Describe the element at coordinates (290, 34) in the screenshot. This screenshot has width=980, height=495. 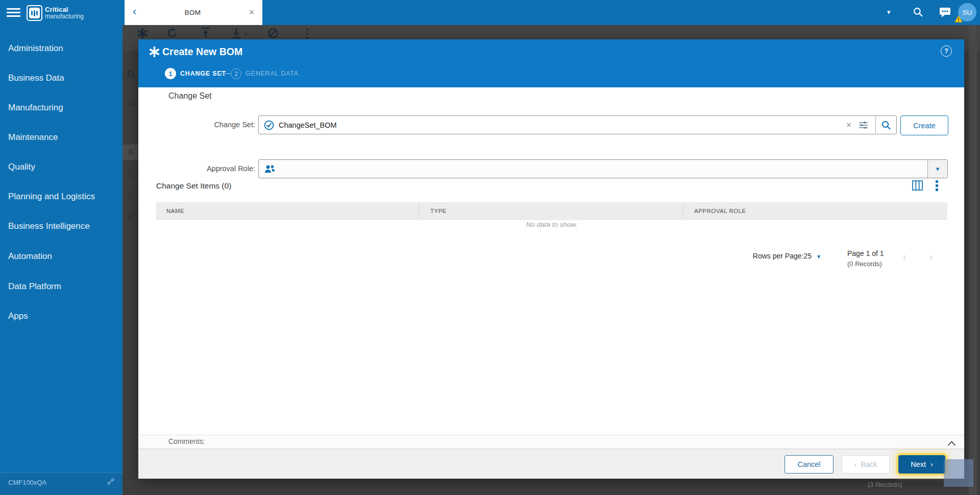
I see `toolbar-divider` at that location.